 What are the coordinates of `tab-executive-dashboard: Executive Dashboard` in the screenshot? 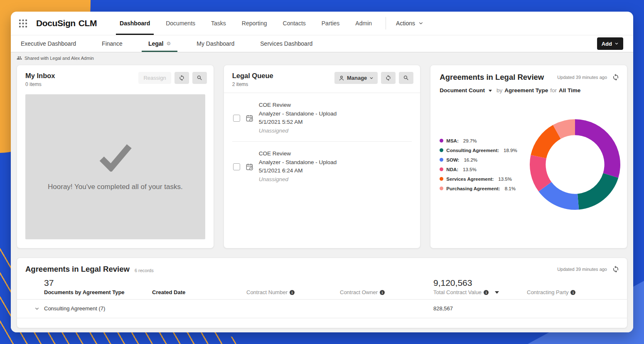 It's located at (48, 44).